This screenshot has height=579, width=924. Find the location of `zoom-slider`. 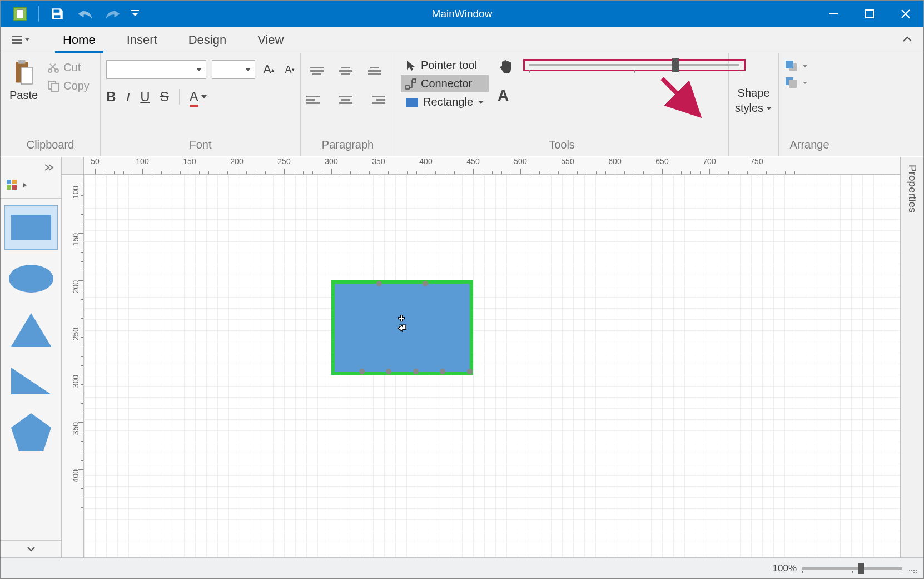

zoom-slider is located at coordinates (852, 568).